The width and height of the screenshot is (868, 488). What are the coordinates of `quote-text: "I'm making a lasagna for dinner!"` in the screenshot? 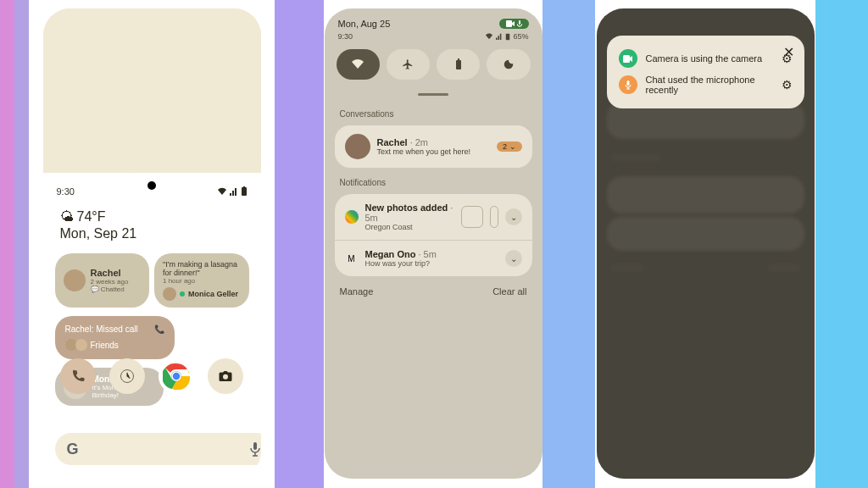 It's located at (202, 269).